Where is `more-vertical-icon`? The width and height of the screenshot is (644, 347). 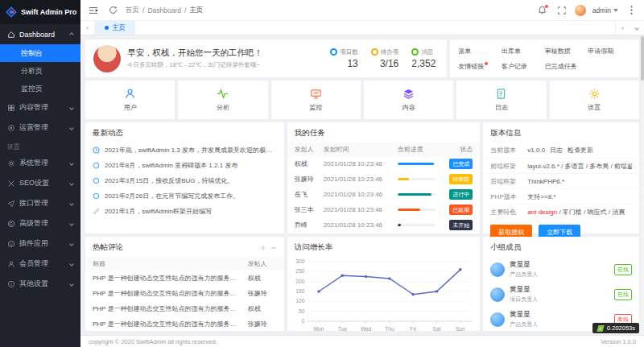 more-vertical-icon is located at coordinates (631, 10).